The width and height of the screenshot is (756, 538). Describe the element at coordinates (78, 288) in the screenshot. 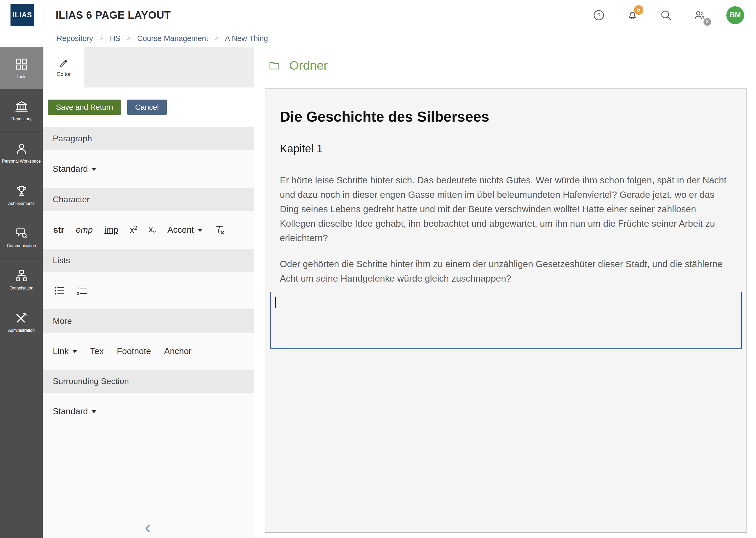

I see `svg-text: 1` at that location.